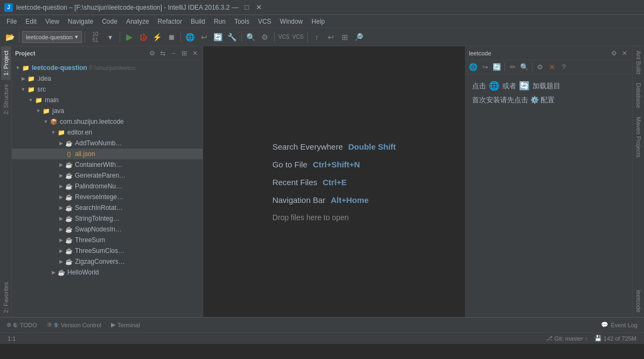  I want to click on menu-edit: Edit, so click(31, 22).